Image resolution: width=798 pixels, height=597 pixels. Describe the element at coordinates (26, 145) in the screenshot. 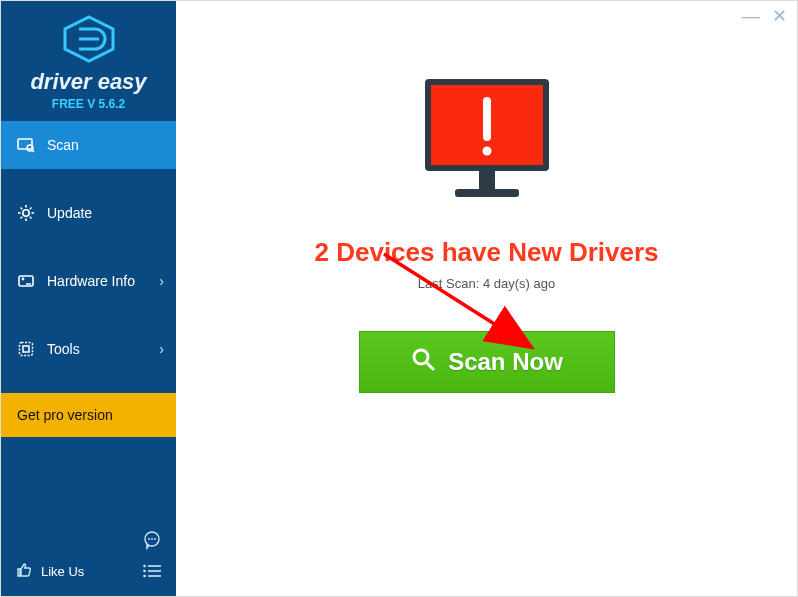

I see `scan-icon` at that location.